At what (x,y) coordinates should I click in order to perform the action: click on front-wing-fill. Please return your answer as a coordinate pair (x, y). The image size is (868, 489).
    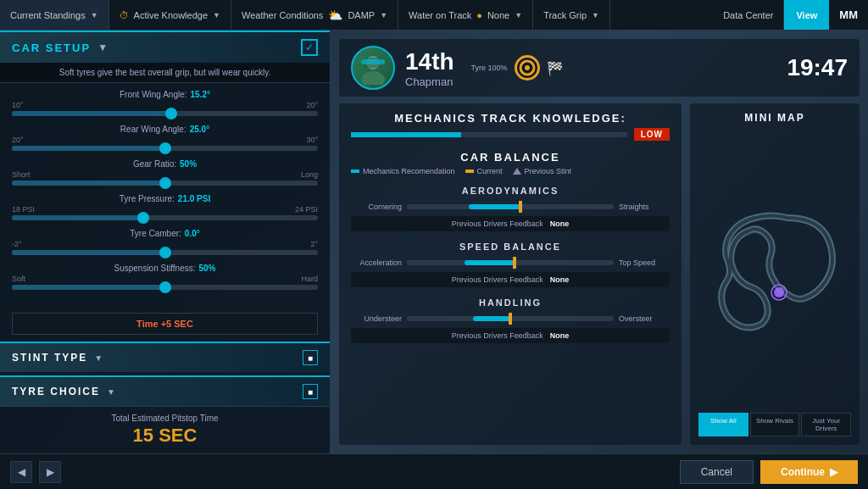
    Looking at the image, I should click on (92, 114).